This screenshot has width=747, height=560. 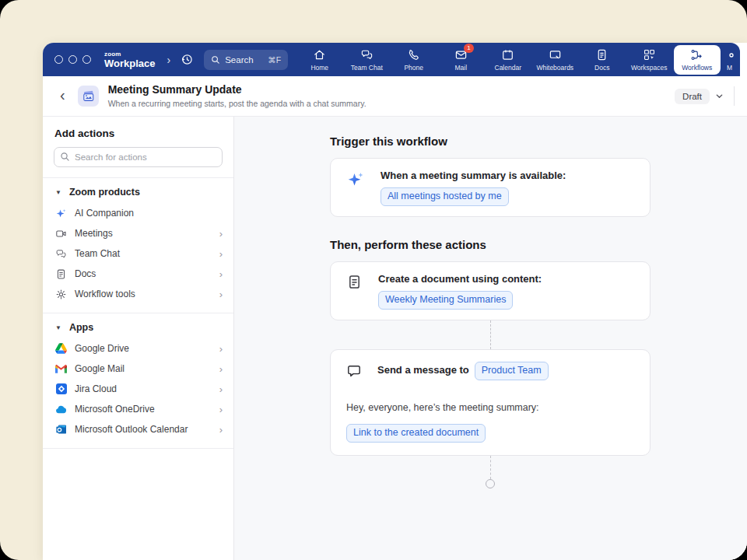 I want to click on mail-unread-badge: 1, so click(x=468, y=48).